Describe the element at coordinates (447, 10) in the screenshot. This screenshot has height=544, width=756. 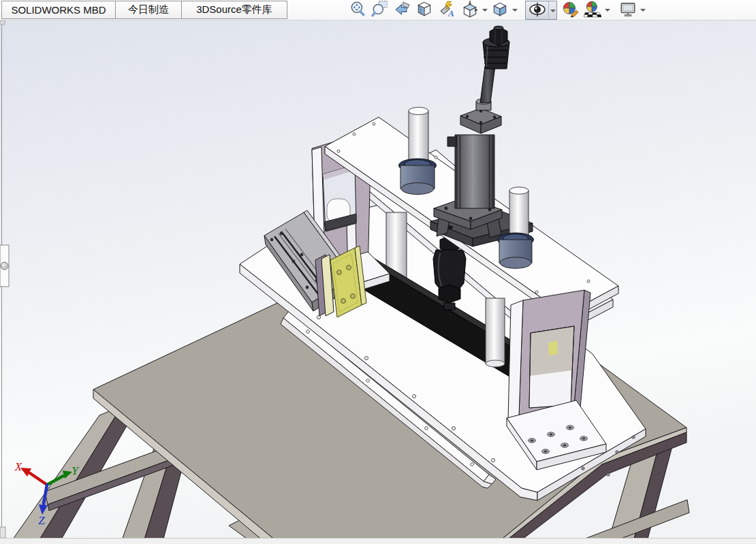
I see `dynamic-annotation-views-button: A` at that location.